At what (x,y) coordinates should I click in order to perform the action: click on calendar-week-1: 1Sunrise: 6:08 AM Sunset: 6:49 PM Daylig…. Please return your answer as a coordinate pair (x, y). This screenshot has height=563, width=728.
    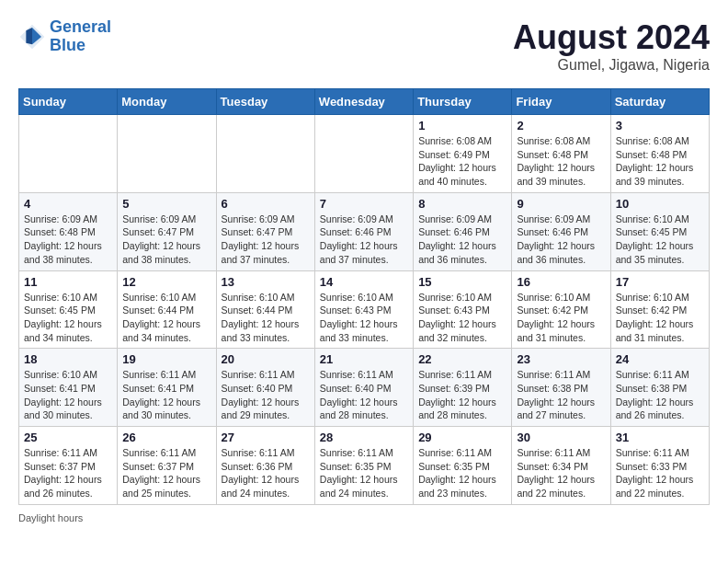
    Looking at the image, I should click on (364, 155).